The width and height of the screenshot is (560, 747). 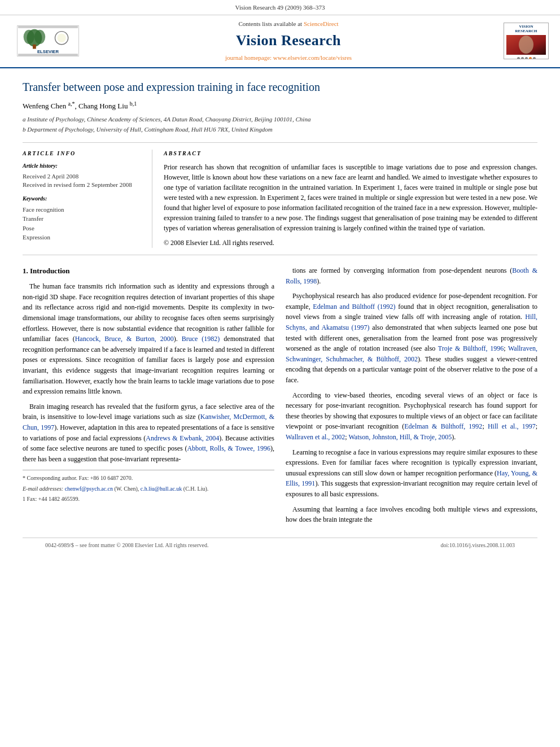 I want to click on vr-logo-image, so click(x=526, y=45).